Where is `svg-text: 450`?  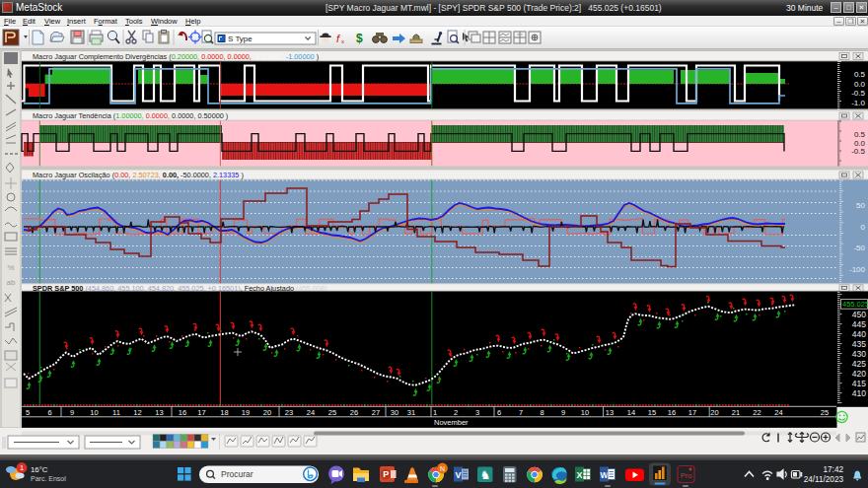 svg-text: 450 is located at coordinates (859, 314).